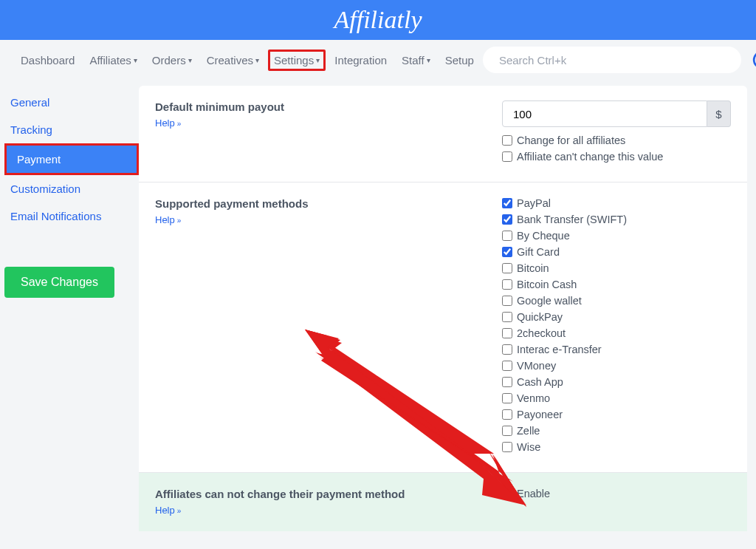  What do you see at coordinates (72, 160) in the screenshot?
I see `sidebar-item-payment: Payment` at bounding box center [72, 160].